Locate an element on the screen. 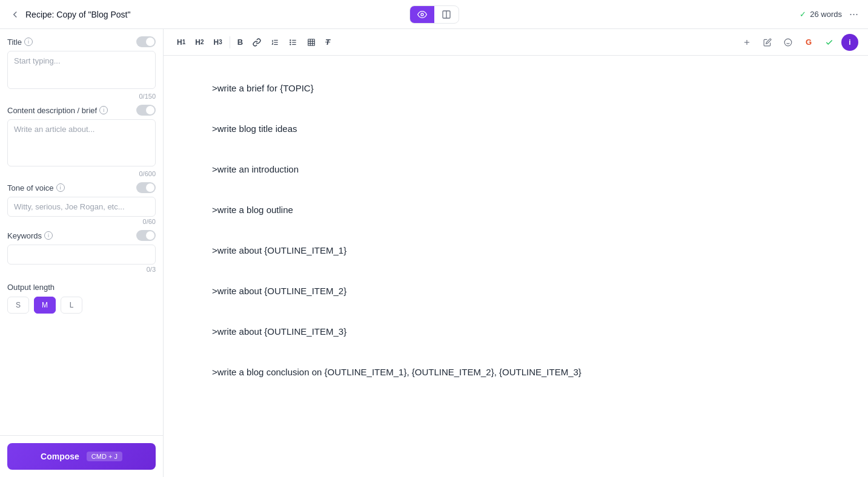 The image size is (868, 477). compose-label: Compose is located at coordinates (60, 456).